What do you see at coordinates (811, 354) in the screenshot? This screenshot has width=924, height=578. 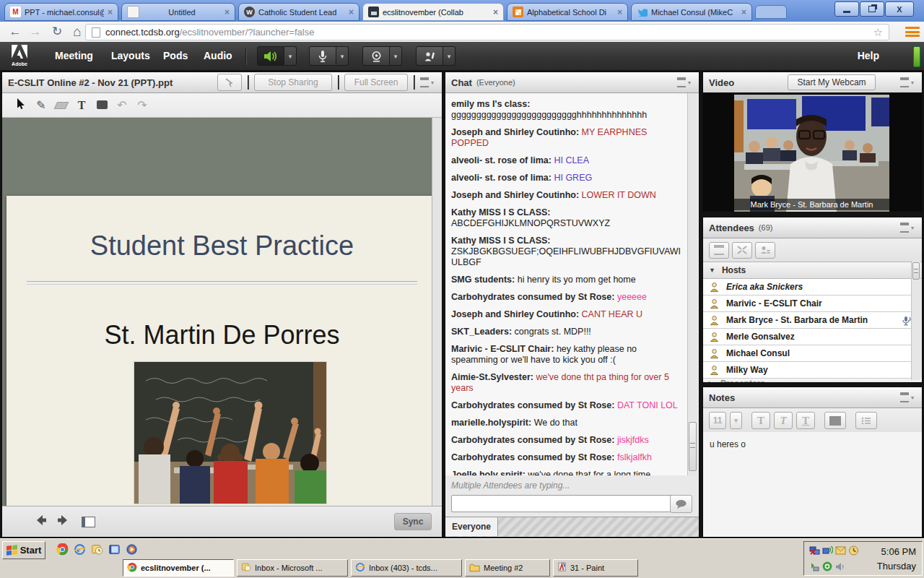 I see `attendee-row: Michael Consul` at bounding box center [811, 354].